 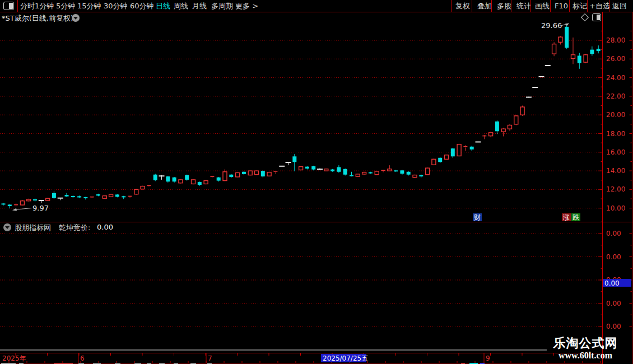 What do you see at coordinates (616, 59) in the screenshot?
I see `price-axis-label: 26.00` at bounding box center [616, 59].